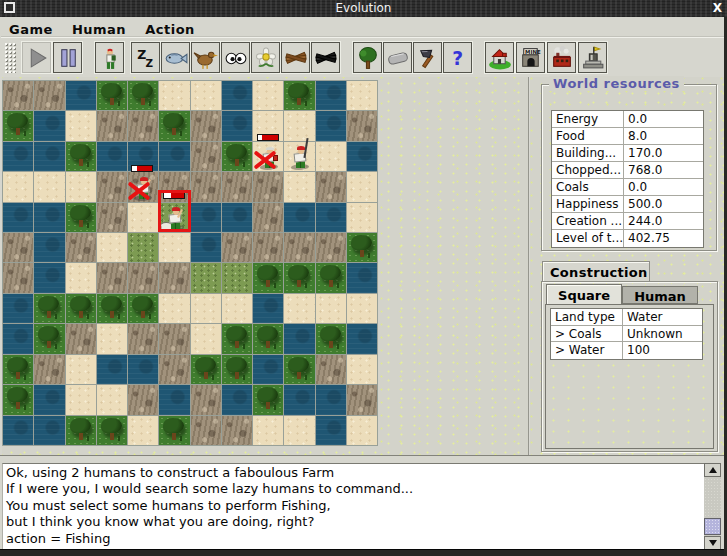 This screenshot has height=556, width=727. Describe the element at coordinates (712, 526) in the screenshot. I see `scrollbar-thumb` at that location.